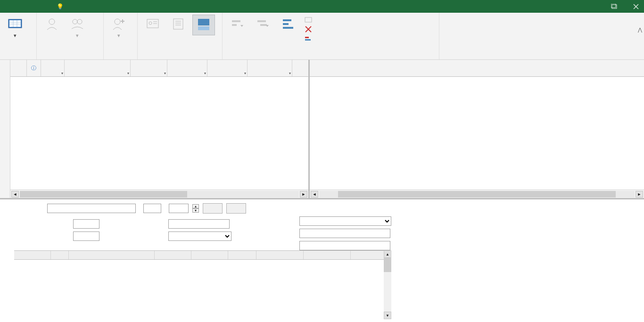 Image resolution: width=644 pixels, height=322 pixels. I want to click on col-header-indicators: ⓘ, so click(34, 68).